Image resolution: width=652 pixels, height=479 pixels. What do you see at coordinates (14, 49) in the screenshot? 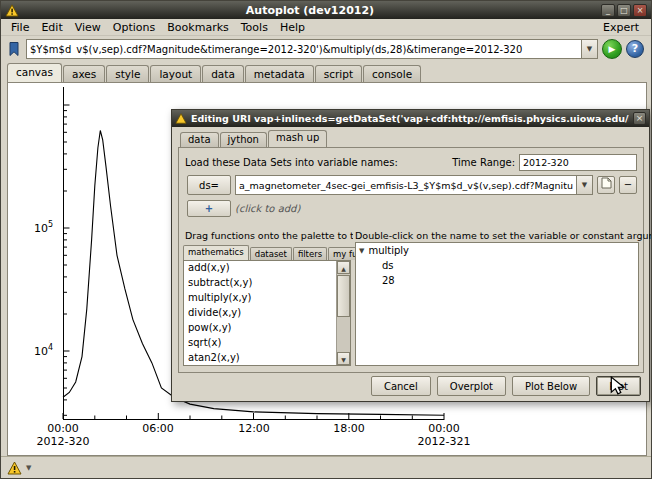
I see `bookmark-icon` at bounding box center [14, 49].